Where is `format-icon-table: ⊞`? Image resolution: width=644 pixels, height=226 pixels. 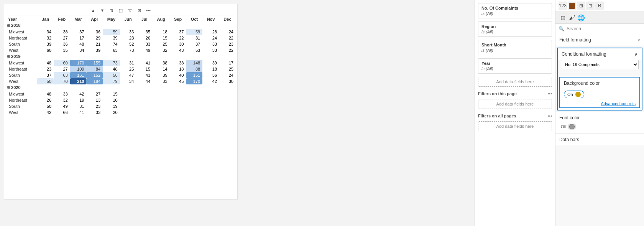 format-icon-table: ⊞ is located at coordinates (563, 18).